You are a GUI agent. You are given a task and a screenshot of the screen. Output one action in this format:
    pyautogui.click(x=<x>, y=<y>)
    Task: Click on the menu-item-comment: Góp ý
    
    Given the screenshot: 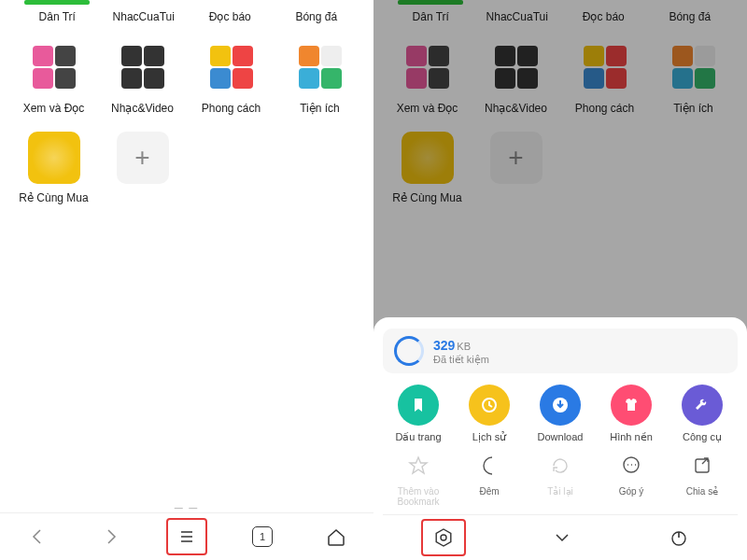 What is the action you would take?
    pyautogui.click(x=631, y=478)
    